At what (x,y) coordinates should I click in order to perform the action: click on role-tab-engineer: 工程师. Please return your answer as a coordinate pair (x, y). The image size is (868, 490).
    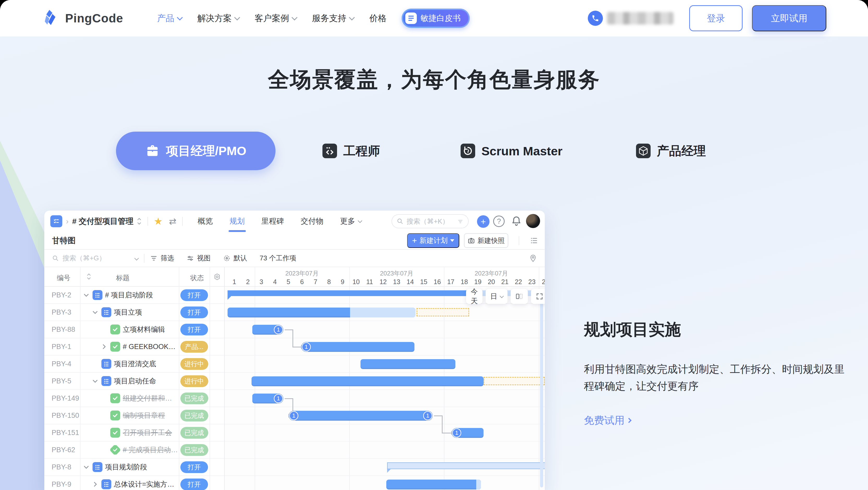
    Looking at the image, I should click on (351, 151).